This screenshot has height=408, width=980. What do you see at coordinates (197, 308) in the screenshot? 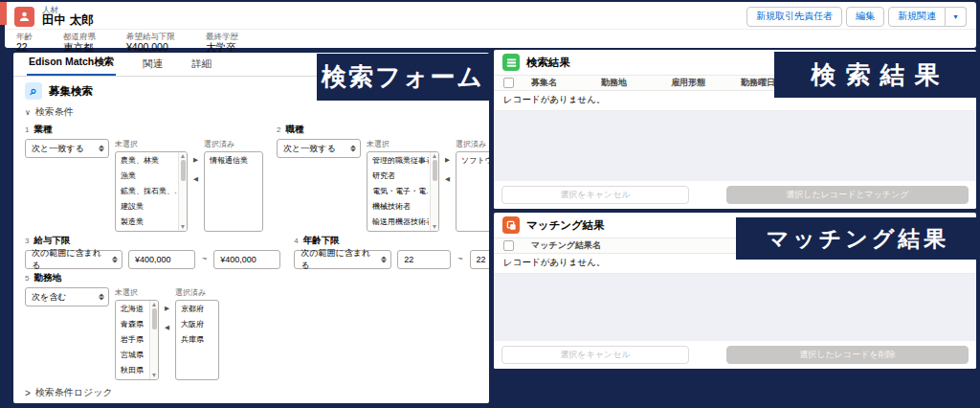
I see `listbox-option: 京都府` at bounding box center [197, 308].